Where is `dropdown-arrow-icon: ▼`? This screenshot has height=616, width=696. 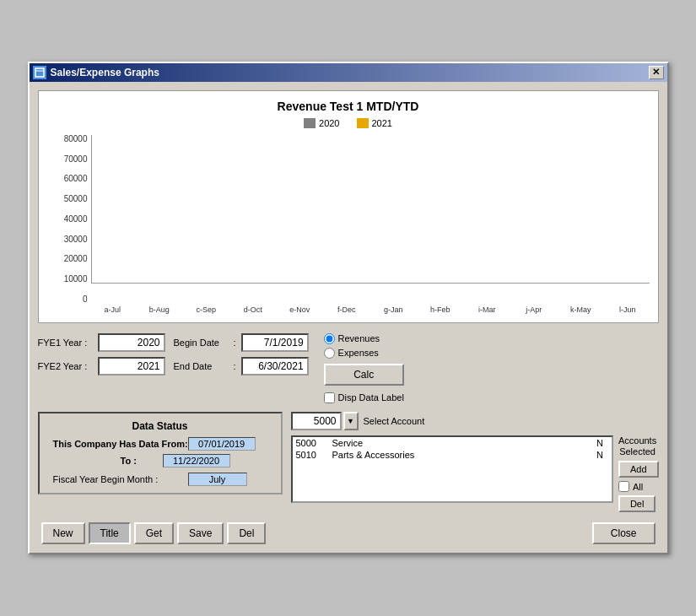
dropdown-arrow-icon: ▼ is located at coordinates (351, 421).